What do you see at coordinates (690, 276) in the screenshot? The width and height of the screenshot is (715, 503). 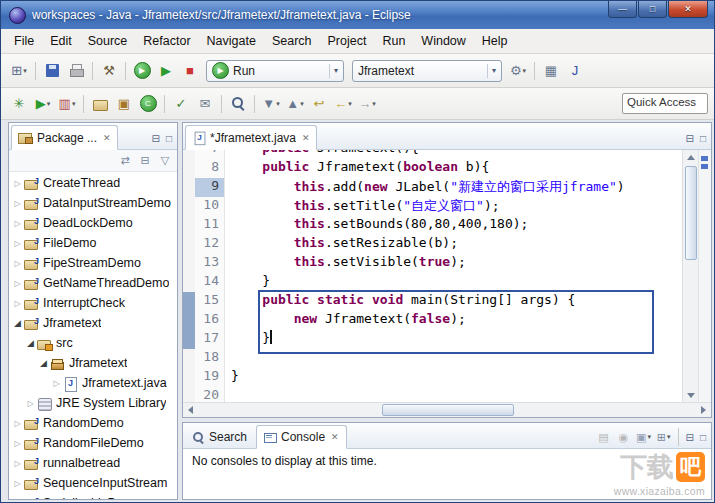 I see `vertical-scrollbar` at bounding box center [690, 276].